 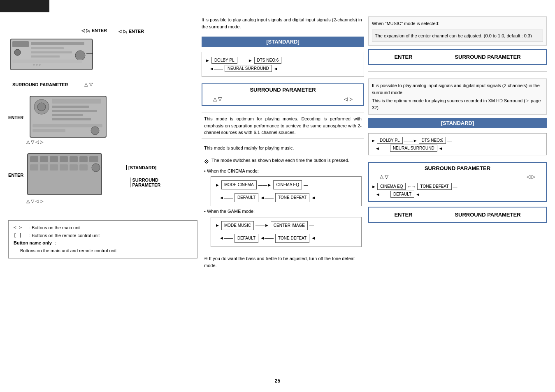 What do you see at coordinates (276, 69) in the screenshot?
I see `arrow-left-2: ◄` at bounding box center [276, 69].